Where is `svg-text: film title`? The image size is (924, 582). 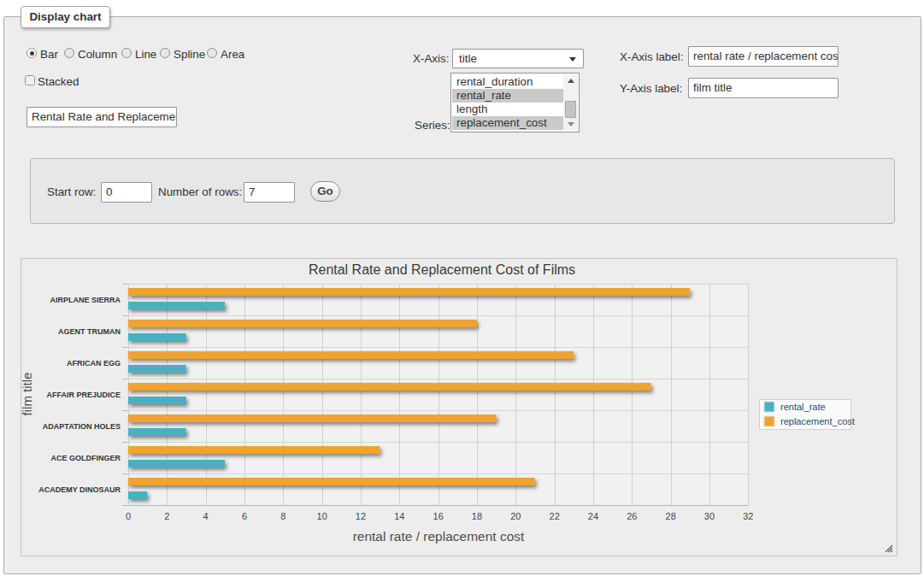 svg-text: film title is located at coordinates (27, 395).